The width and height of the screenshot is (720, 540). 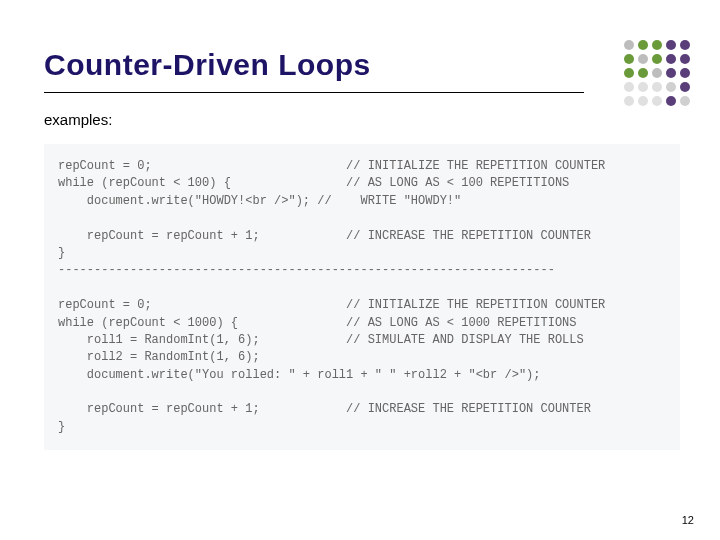 I want to click on decorative-dot-grid, so click(x=658, y=74).